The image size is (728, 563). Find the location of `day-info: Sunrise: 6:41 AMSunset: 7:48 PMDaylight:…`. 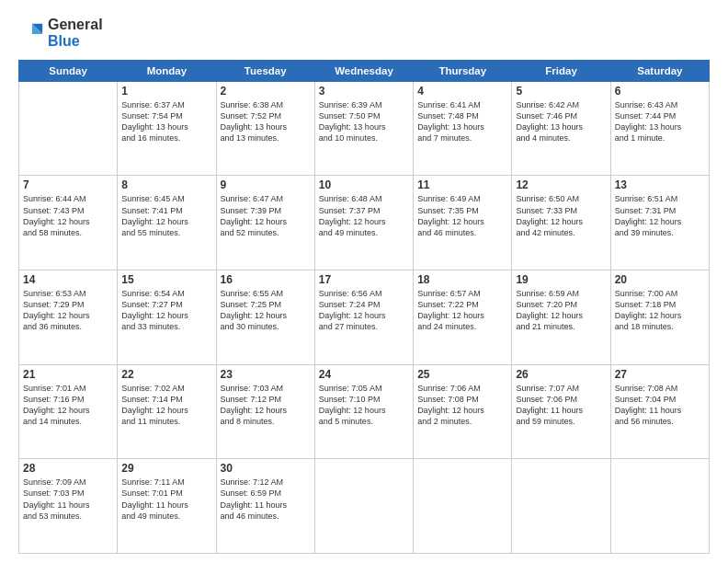

day-info: Sunrise: 6:41 AMSunset: 7:48 PMDaylight:… is located at coordinates (462, 121).